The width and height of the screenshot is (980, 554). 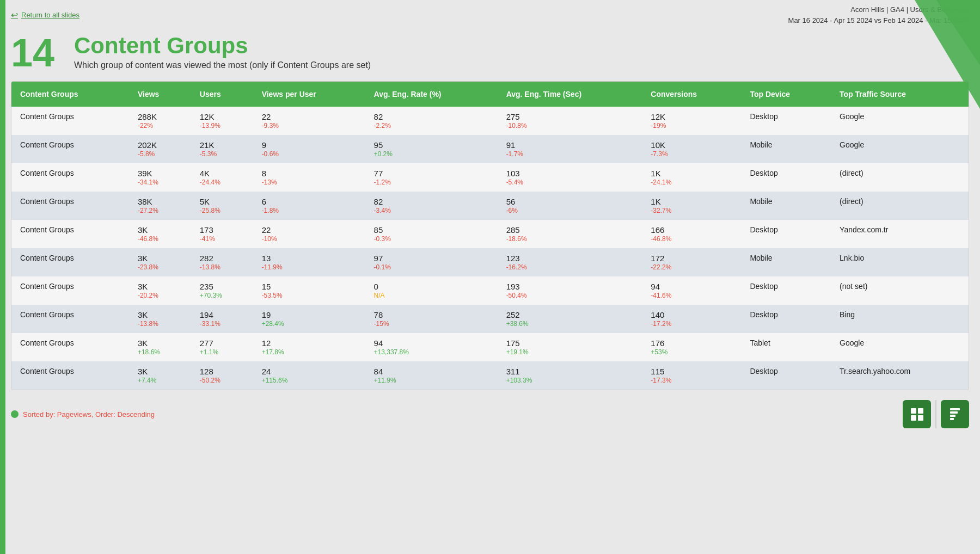 I want to click on cell-vpu: 6-1.8%, so click(x=309, y=206).